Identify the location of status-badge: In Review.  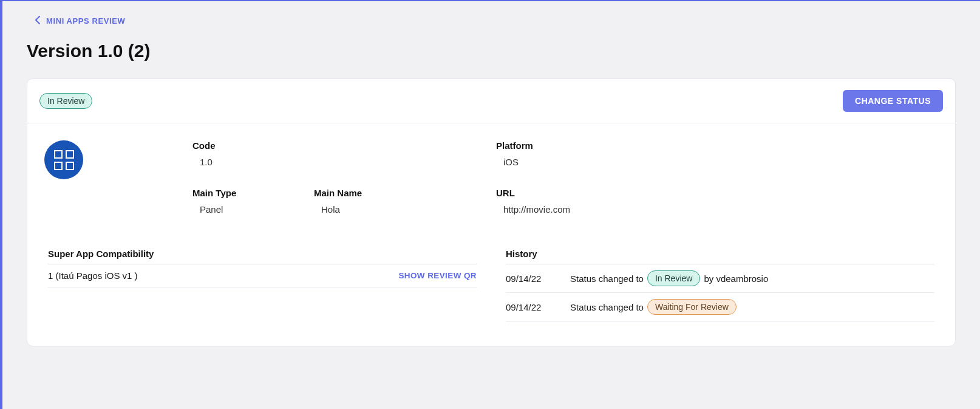
(66, 101).